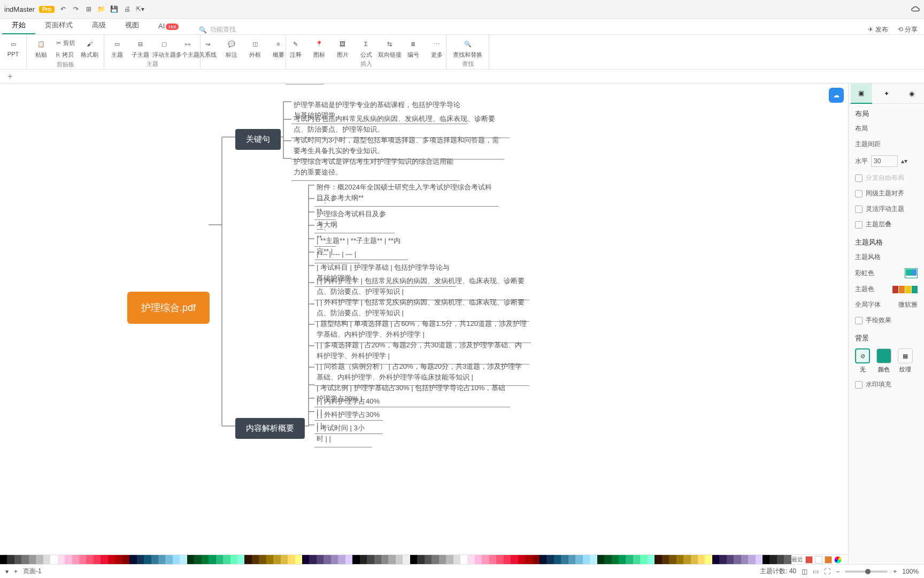 The image size is (924, 578). I want to click on theme-color-swatch, so click(905, 290).